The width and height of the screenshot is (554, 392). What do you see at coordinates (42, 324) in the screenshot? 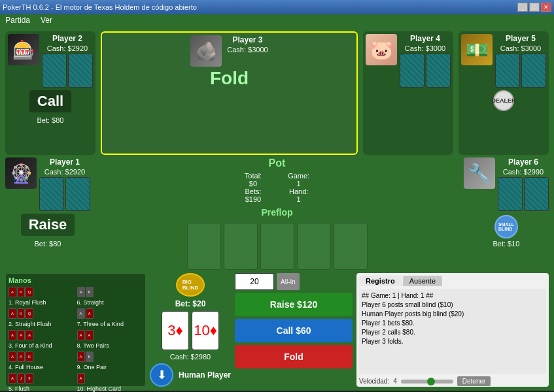
I see `hand-2: 2. Straight Flush` at bounding box center [42, 324].